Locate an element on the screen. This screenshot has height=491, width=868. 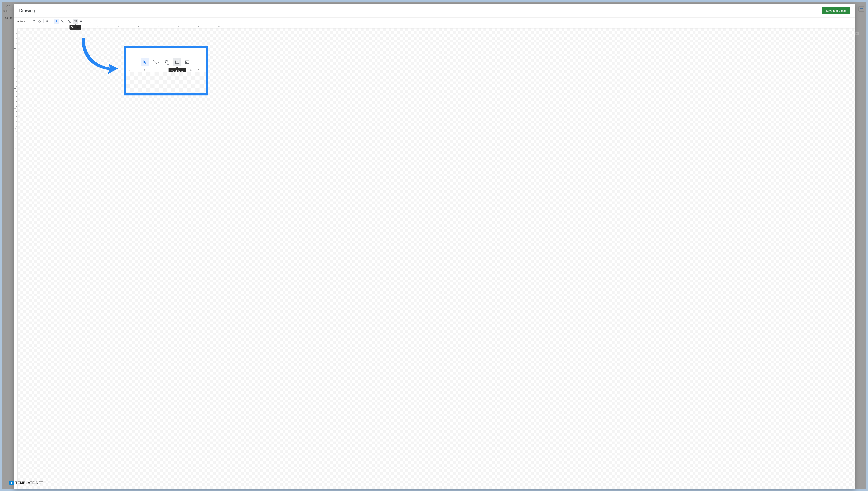
image-tool-button is located at coordinates (81, 21).